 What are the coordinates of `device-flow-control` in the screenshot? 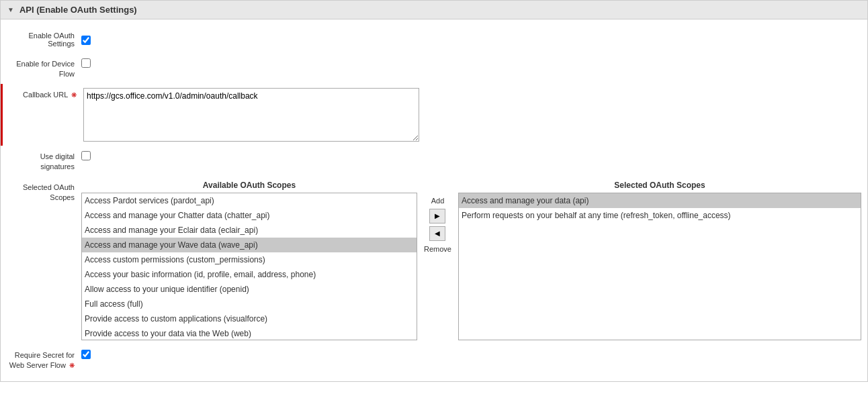 It's located at (471, 62).